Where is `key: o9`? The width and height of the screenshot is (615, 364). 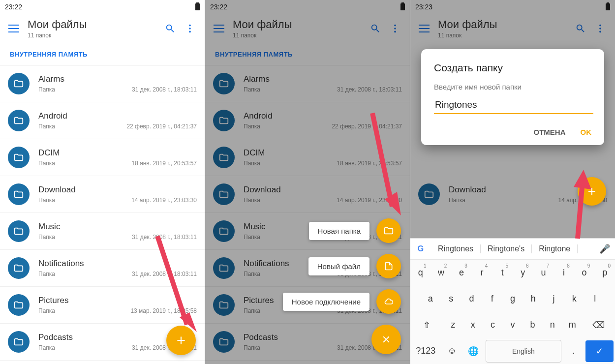 key: o9 is located at coordinates (584, 273).